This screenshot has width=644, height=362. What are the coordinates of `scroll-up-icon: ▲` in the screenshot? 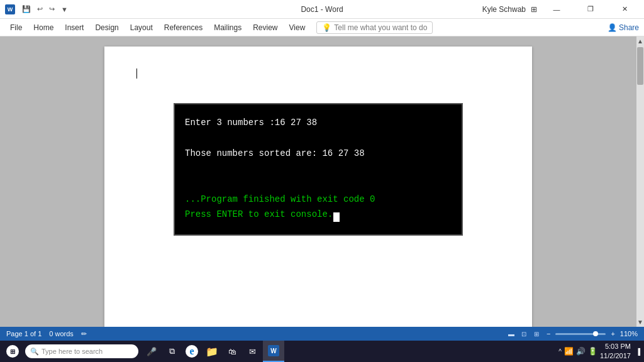 It's located at (640, 41).